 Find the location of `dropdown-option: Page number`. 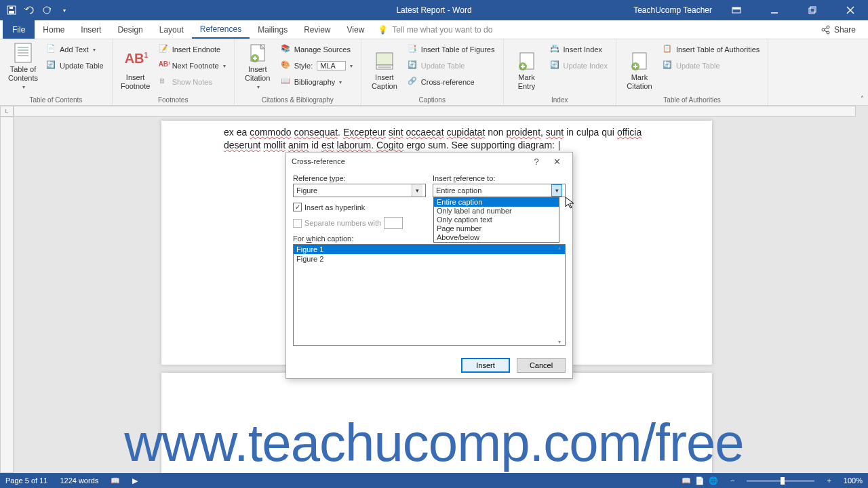

dropdown-option: Page number is located at coordinates (496, 229).